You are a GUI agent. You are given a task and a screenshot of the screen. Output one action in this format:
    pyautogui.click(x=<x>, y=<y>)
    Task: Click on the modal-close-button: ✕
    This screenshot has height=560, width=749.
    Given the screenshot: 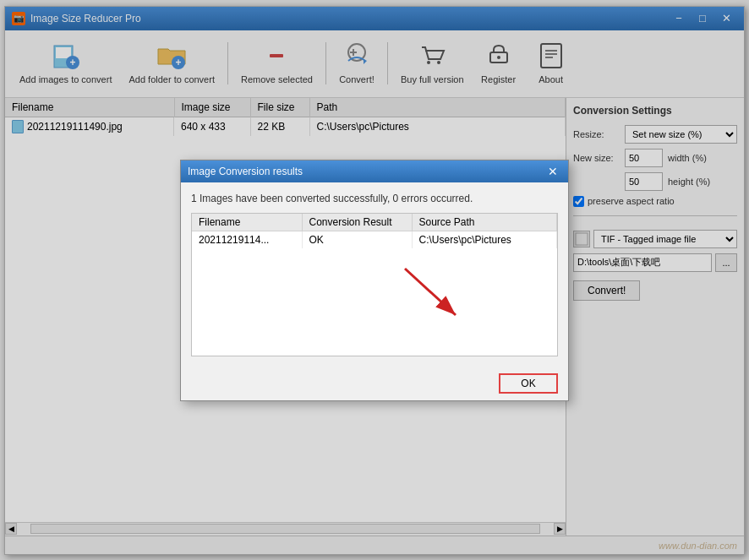 What is the action you would take?
    pyautogui.click(x=553, y=171)
    